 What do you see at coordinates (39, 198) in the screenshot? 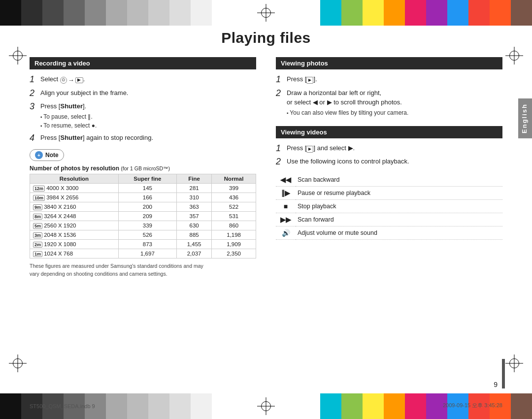
I see `resolution-icon: 10m` at bounding box center [39, 198].